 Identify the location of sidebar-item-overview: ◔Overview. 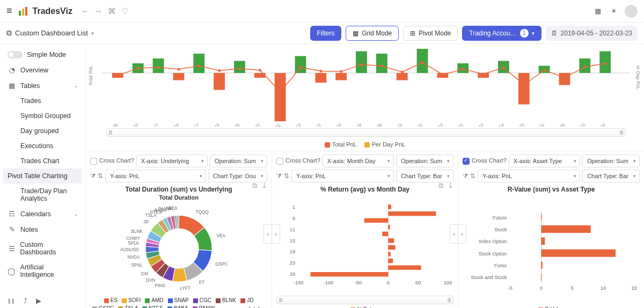
(43, 70).